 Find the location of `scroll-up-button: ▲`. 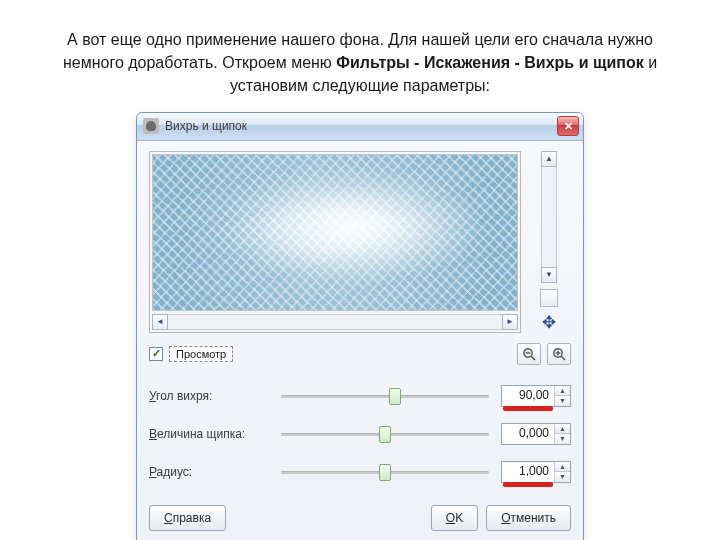

scroll-up-button: ▲ is located at coordinates (549, 159).